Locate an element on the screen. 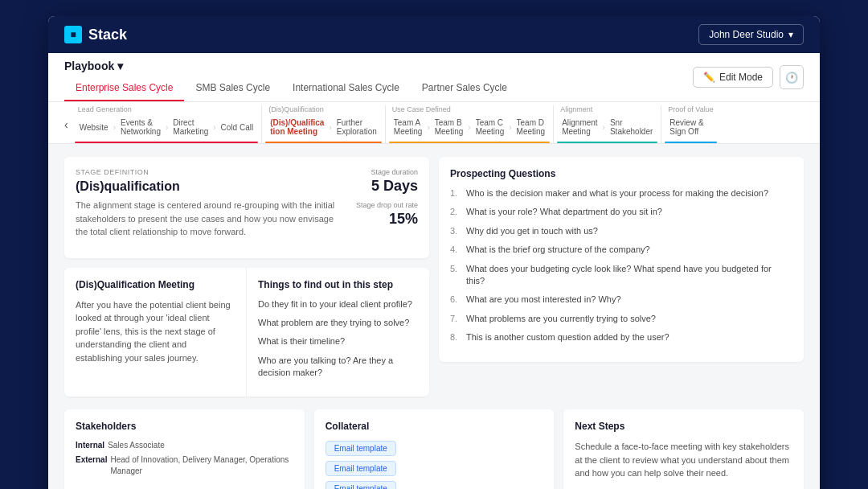 The width and height of the screenshot is (868, 489). external-value: Head of Innovation, Delivery Manager, Op… is located at coordinates (201, 466).